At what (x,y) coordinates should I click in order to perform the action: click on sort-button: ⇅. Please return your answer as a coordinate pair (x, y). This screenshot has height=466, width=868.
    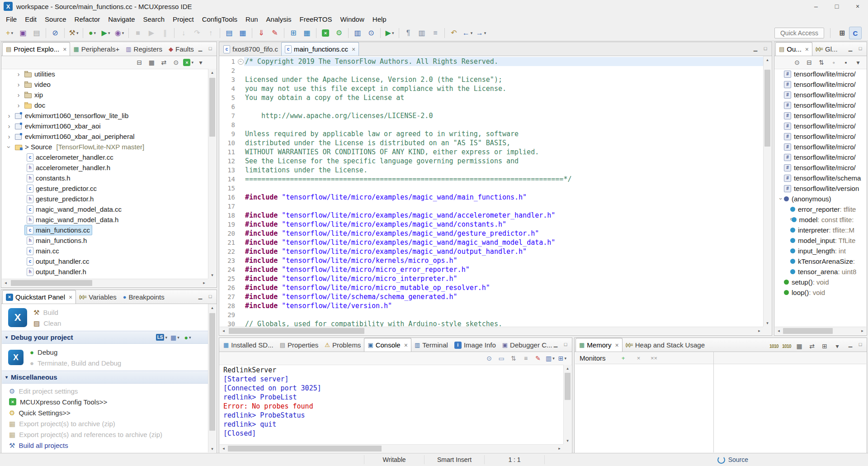
    Looking at the image, I should click on (821, 62).